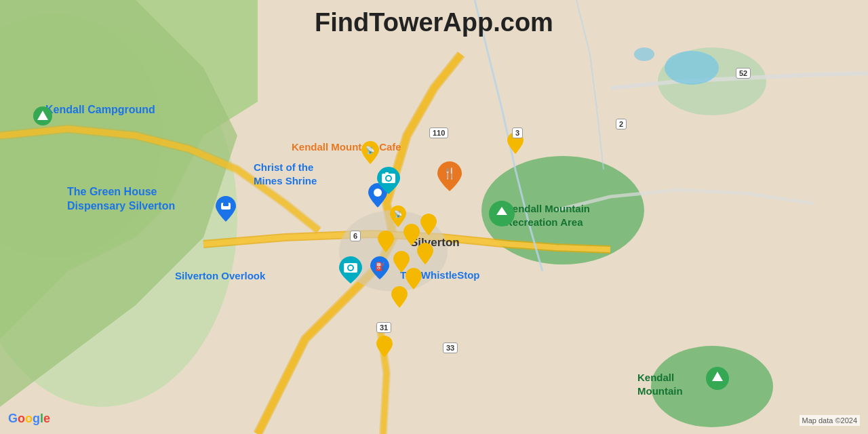  I want to click on tower-pin-1: 📡, so click(370, 154).